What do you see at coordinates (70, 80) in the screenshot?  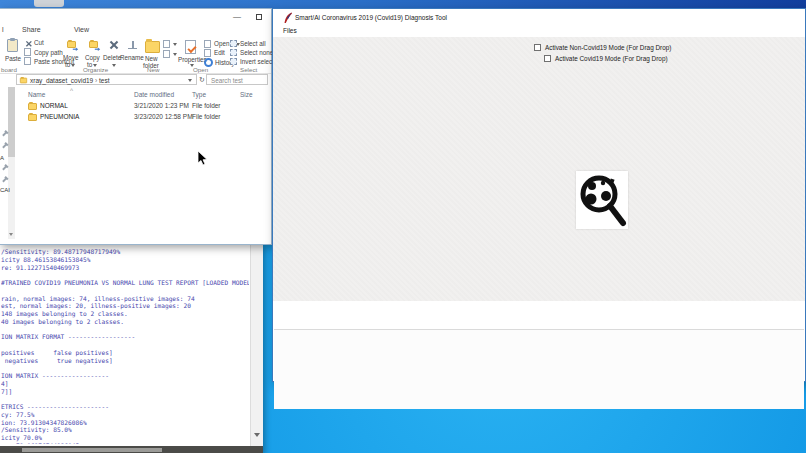 I see `breadcrumb: xray_dataset_covid19 › test` at bounding box center [70, 80].